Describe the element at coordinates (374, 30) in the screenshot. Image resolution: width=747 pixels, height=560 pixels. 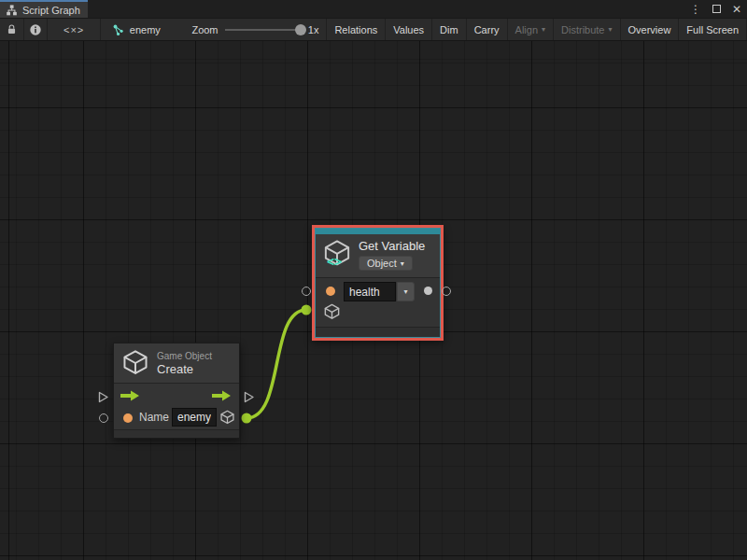
I see `graph-toolbar: <×> enemy Zoom 1x Relations Values Dim C…` at that location.